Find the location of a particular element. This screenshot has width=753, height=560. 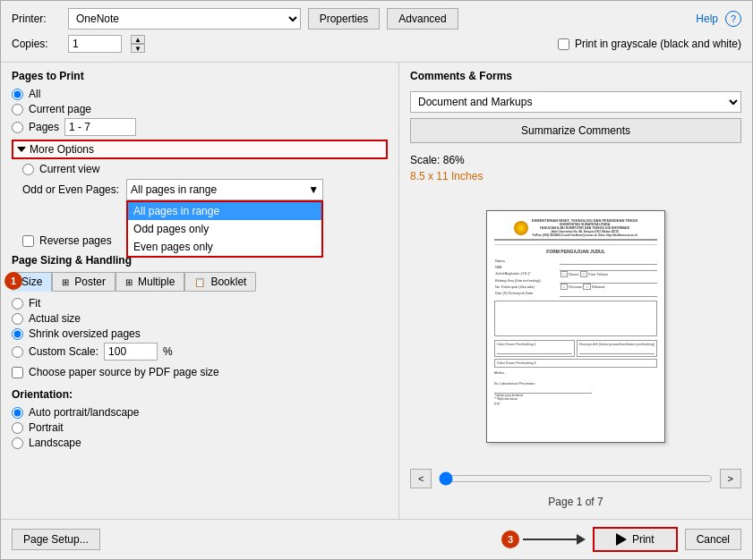

scale-value: 86% is located at coordinates (454, 160).